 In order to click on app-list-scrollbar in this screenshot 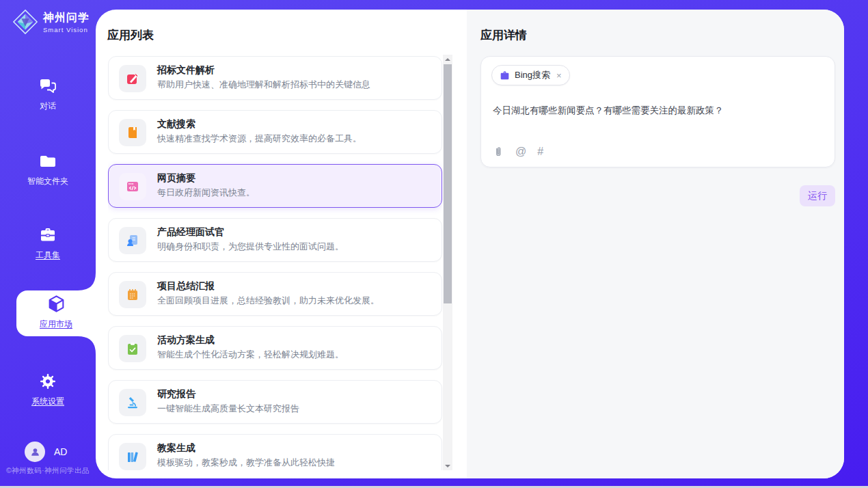, I will do `click(448, 262)`.